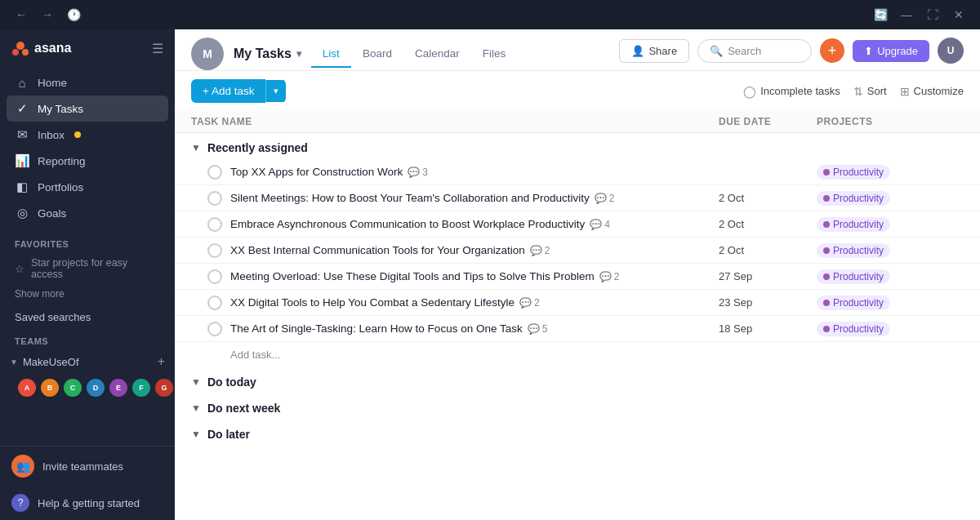 The width and height of the screenshot is (980, 520). I want to click on sidebar-item-goals: ◎ Goals, so click(87, 213).